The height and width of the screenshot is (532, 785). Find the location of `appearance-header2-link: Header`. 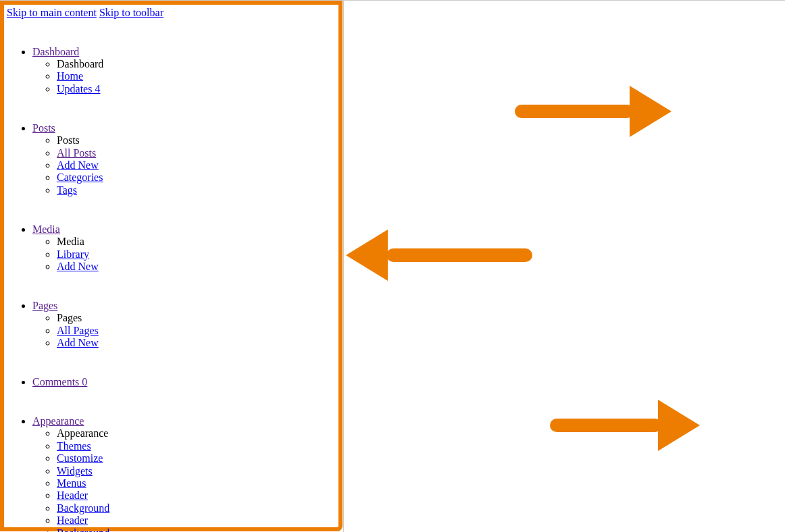

appearance-header2-link: Header is located at coordinates (72, 520).